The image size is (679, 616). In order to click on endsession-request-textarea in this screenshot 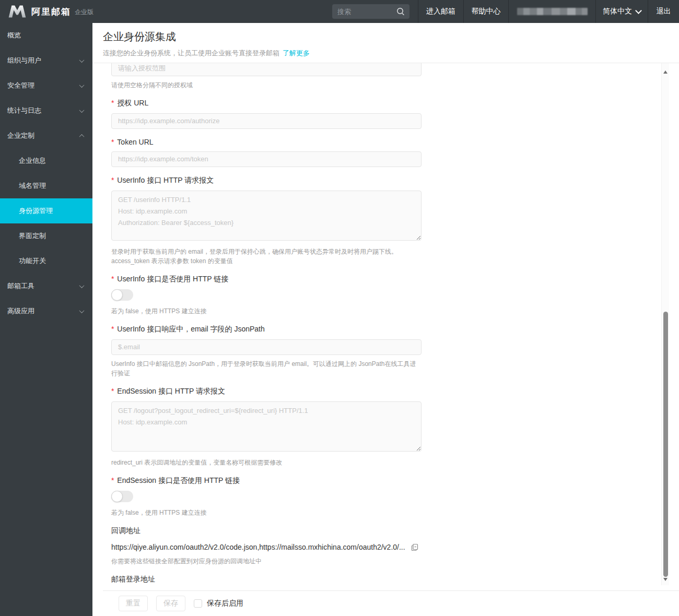, I will do `click(266, 427)`.